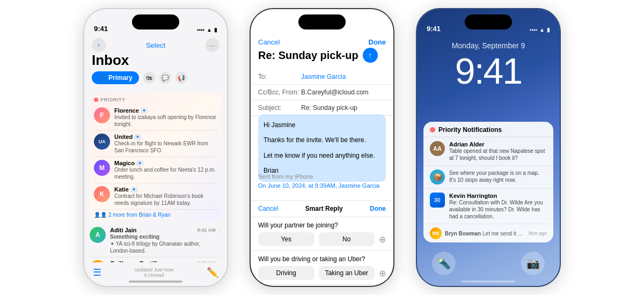  I want to click on wifi-icon: ▲, so click(209, 30).